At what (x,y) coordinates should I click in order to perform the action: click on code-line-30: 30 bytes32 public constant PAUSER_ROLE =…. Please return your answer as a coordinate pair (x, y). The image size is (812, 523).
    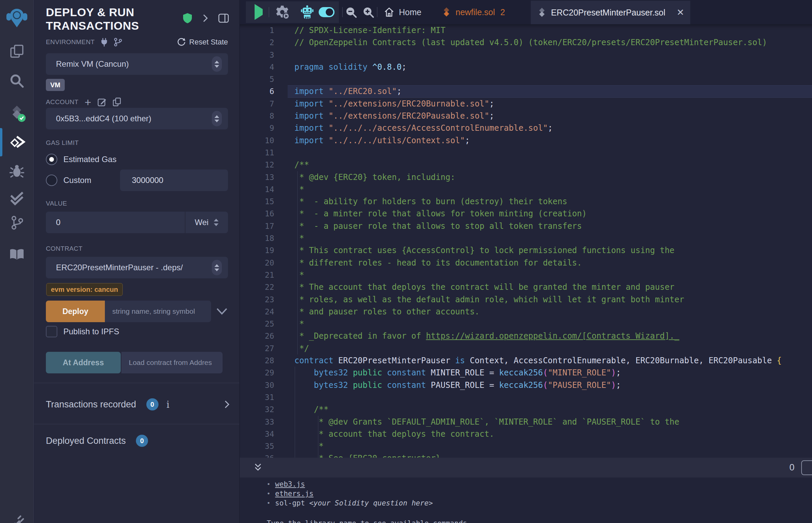
    Looking at the image, I should click on (526, 385).